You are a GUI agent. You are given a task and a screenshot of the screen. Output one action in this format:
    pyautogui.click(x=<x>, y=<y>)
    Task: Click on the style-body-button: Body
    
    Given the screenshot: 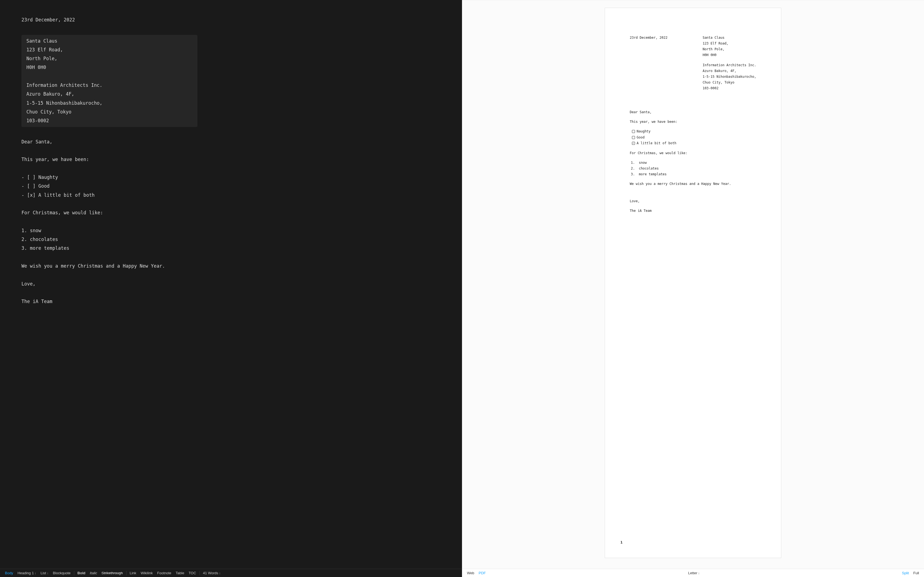 What is the action you would take?
    pyautogui.click(x=9, y=573)
    